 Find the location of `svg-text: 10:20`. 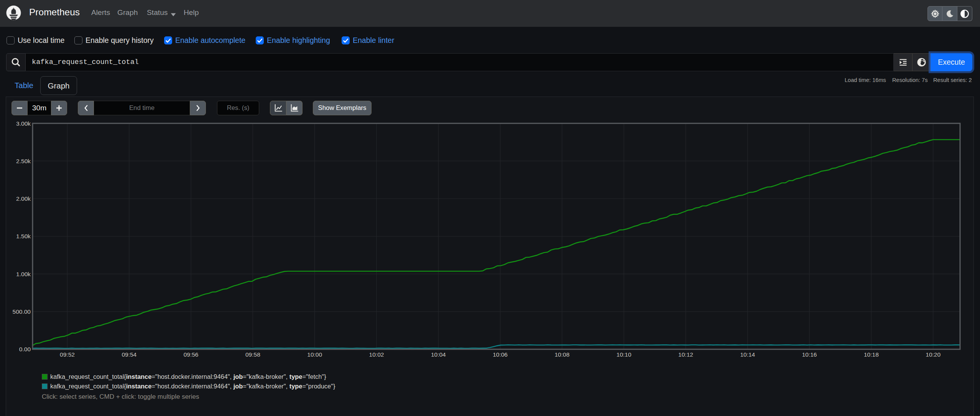

svg-text: 10:20 is located at coordinates (933, 355).